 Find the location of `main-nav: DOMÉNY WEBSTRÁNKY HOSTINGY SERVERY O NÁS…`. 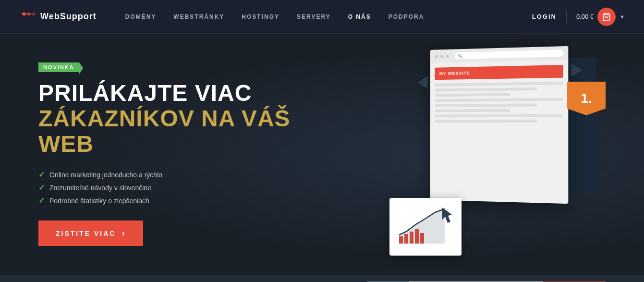

main-nav: DOMÉNY WEBSTRÁNKY HOSTINGY SERVERY O NÁS… is located at coordinates (328, 17).